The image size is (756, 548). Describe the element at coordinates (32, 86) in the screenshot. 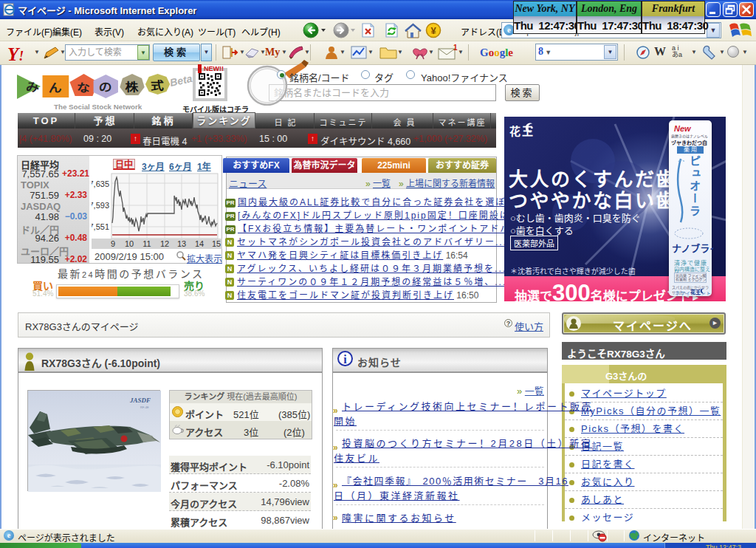

I see `svg-text: み` at that location.